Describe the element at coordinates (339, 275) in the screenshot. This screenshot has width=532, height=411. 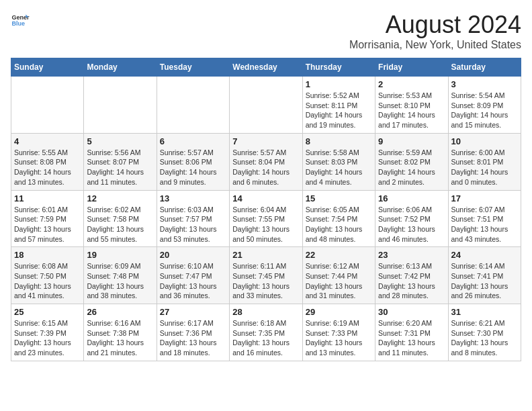
I see `calendar-cell: 22Sunrise: 6:12 AM Sunset: 7:44 PM Dayli…` at that location.